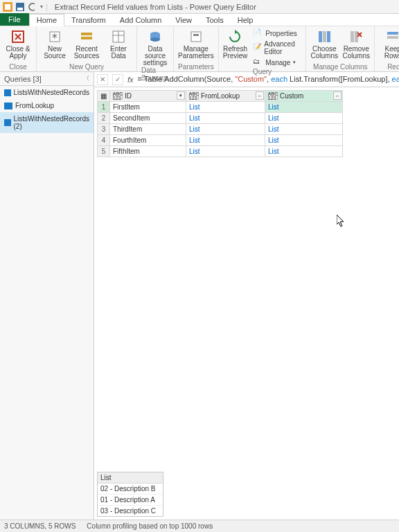 This screenshot has width=399, height=532. What do you see at coordinates (220, 141) in the screenshot?
I see `table-row: 4FourthItemListList` at bounding box center [220, 141].